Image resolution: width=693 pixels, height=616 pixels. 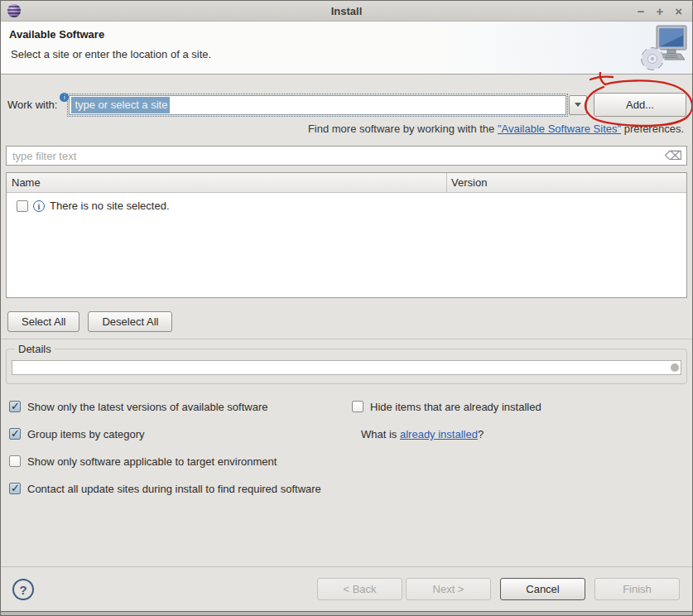 What do you see at coordinates (578, 105) in the screenshot?
I see `combo-dropdown-button` at bounding box center [578, 105].